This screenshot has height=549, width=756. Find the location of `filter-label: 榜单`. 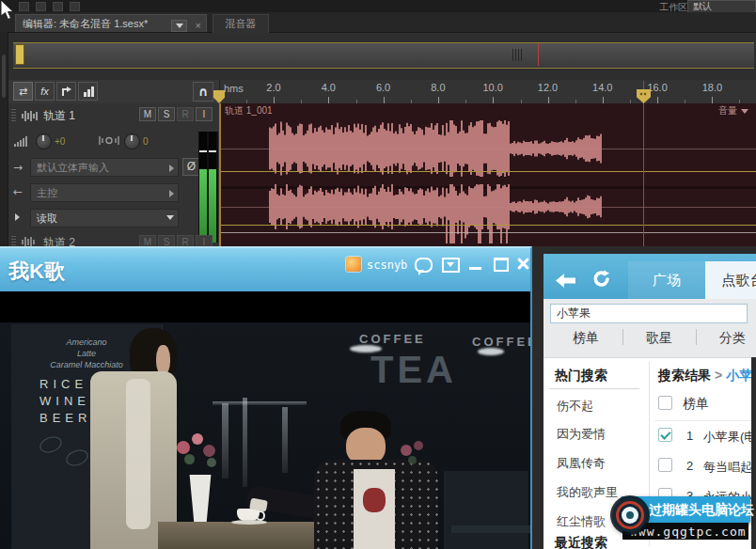

filter-label: 榜单 is located at coordinates (696, 404).